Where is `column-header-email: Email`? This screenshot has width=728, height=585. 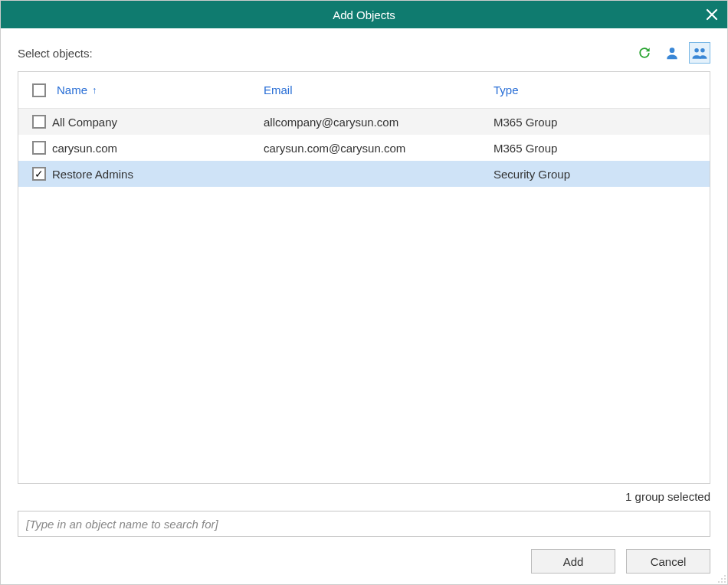 column-header-email: Email is located at coordinates (379, 90).